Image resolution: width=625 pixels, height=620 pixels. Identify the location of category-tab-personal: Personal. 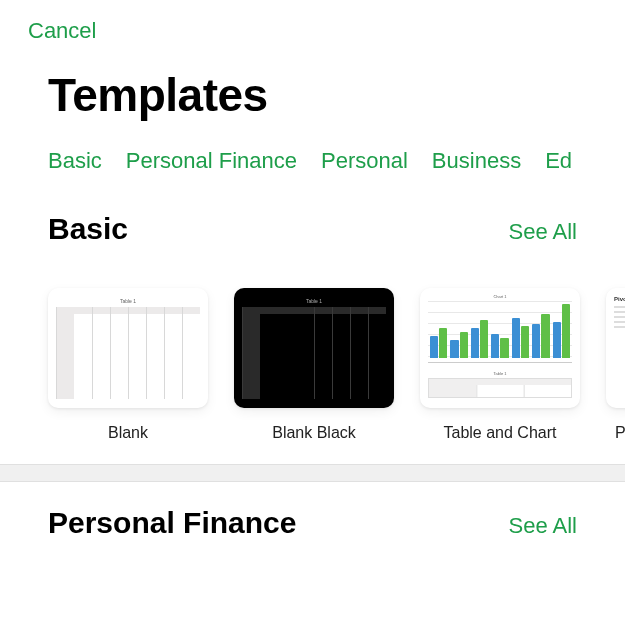
(364, 161).